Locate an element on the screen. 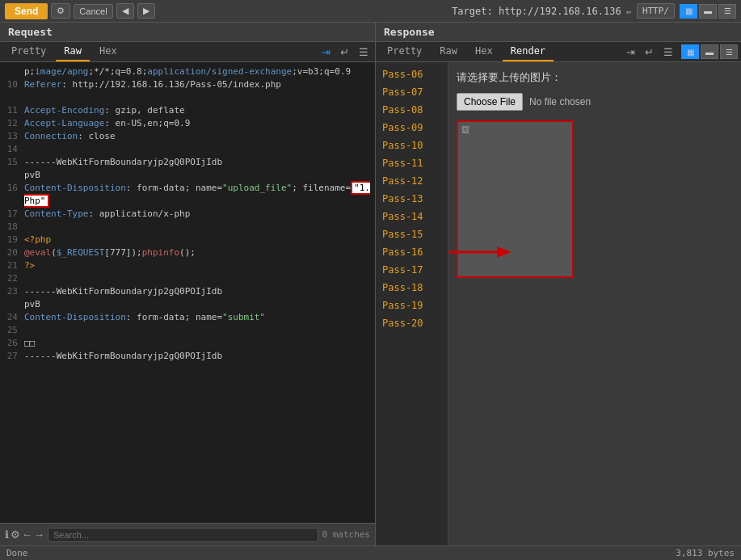  request-header: Request is located at coordinates (187, 32).